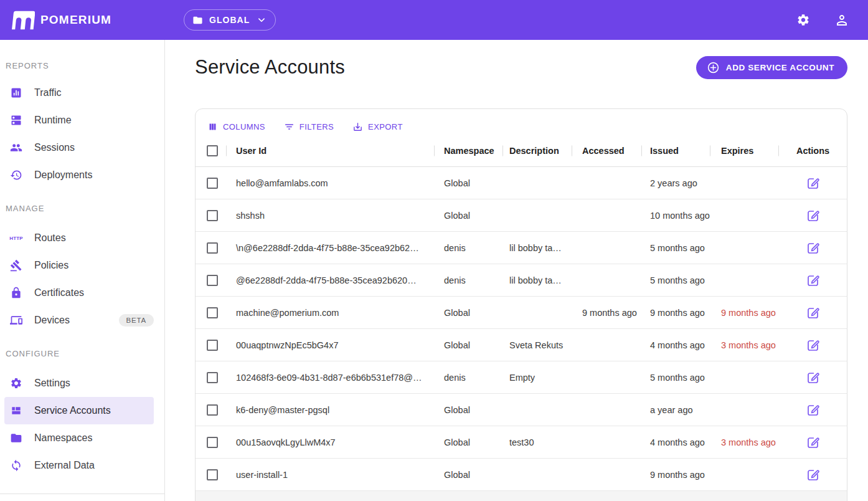 The width and height of the screenshot is (868, 501). What do you see at coordinates (16, 465) in the screenshot?
I see `external-data-sync-icon` at bounding box center [16, 465].